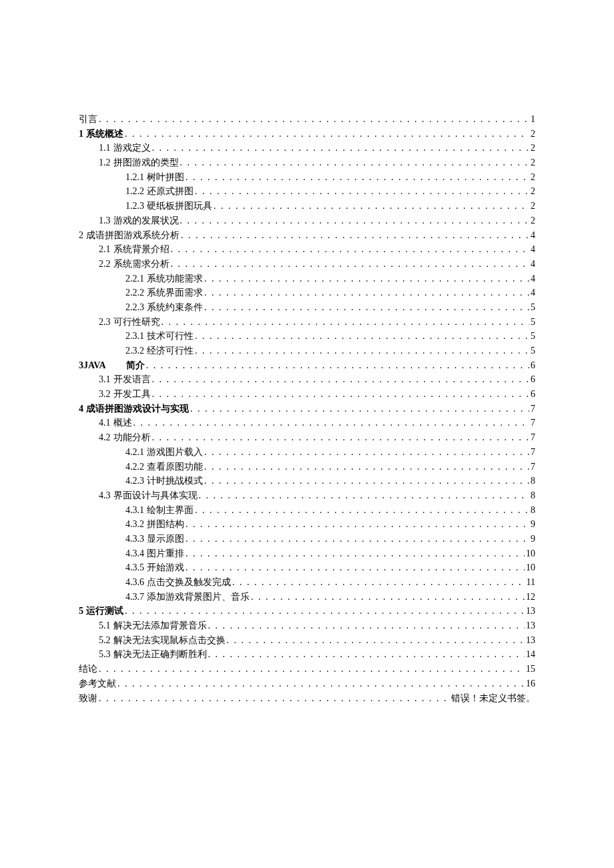 The image size is (614, 868). What do you see at coordinates (307, 452) in the screenshot?
I see `toc-entry: 4.2.1游戏图片载入7` at bounding box center [307, 452].